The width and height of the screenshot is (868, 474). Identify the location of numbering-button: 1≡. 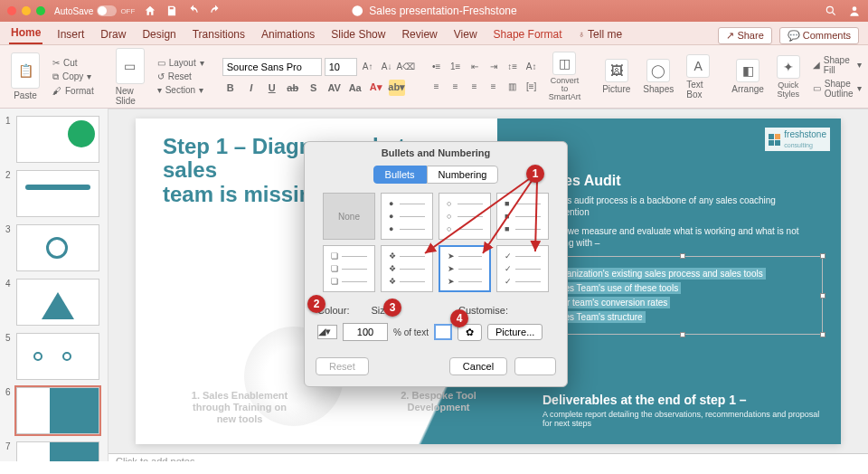
(456, 67).